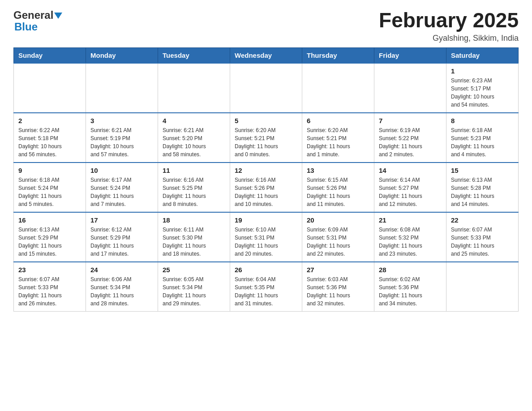 The image size is (532, 411). What do you see at coordinates (266, 187) in the screenshot?
I see `calendar-cell: 12Sunrise: 6:16 AM Sunset: 5:26 PM Dayli…` at bounding box center [266, 187].